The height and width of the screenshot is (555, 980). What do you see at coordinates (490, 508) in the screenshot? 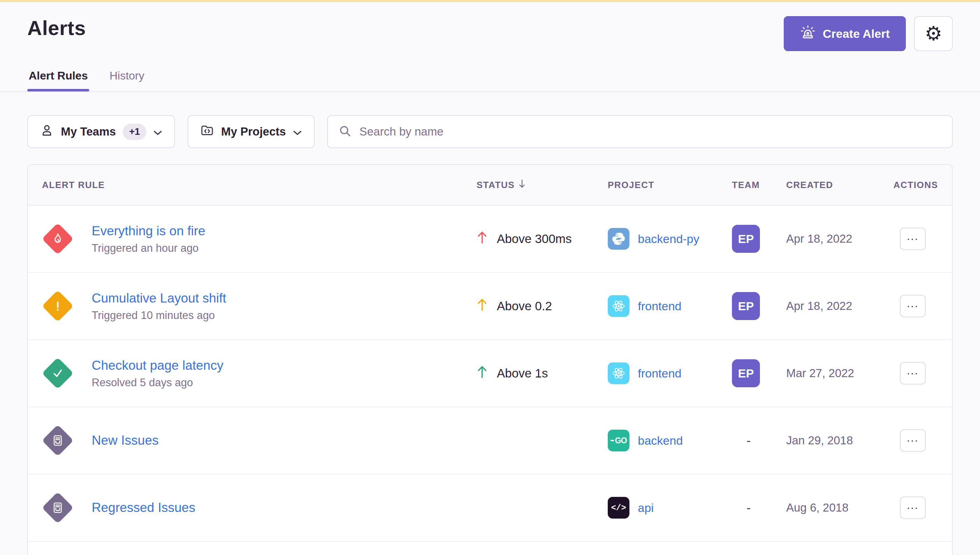
I see `table-row: Regressed Issues </> api - Aug 6, 2018 .…` at bounding box center [490, 508].